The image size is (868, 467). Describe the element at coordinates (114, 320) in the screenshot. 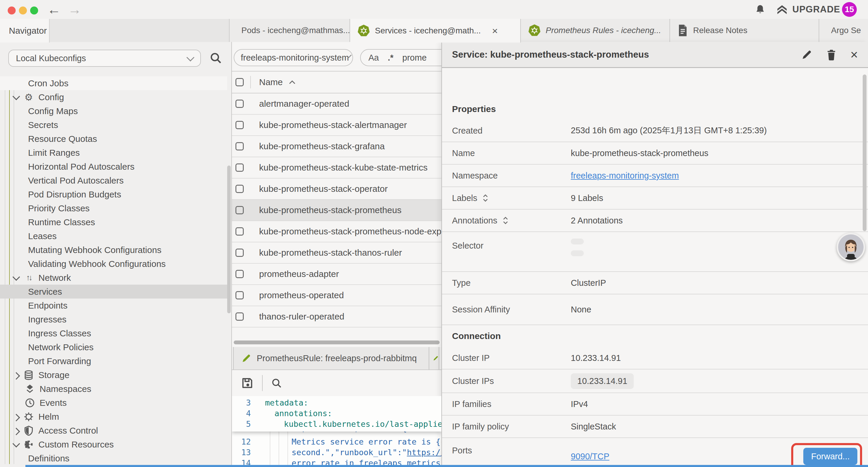

I see `sidebar-item-ingresses: Ingresses` at that location.